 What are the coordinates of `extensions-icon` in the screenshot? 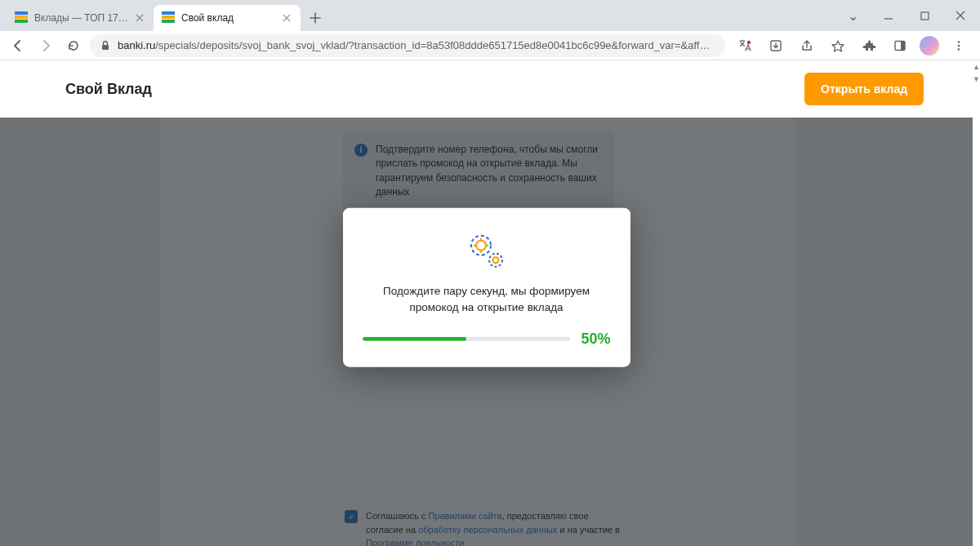 It's located at (869, 46).